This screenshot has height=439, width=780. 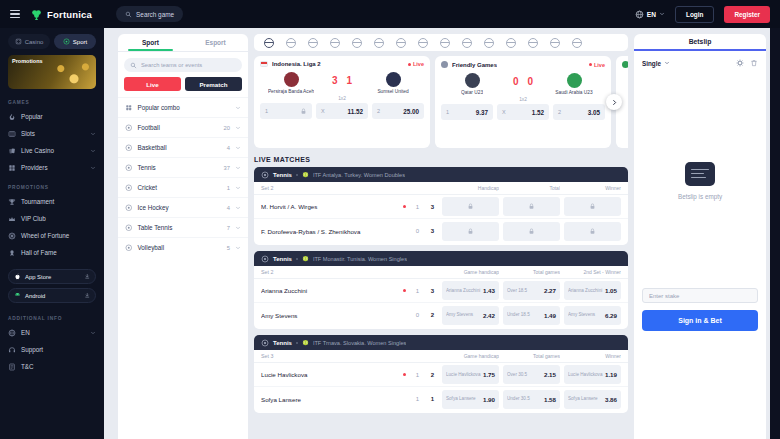 What do you see at coordinates (183, 65) in the screenshot?
I see `events-search` at bounding box center [183, 65].